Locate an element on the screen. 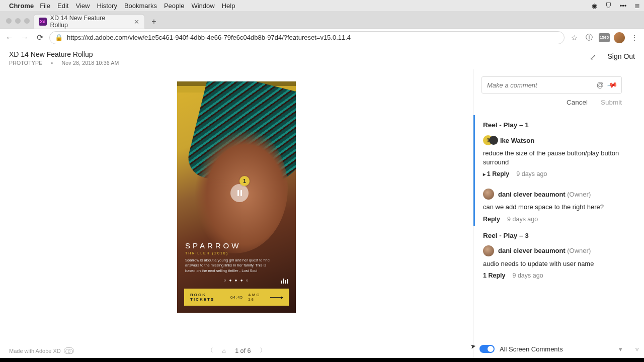 This screenshot has width=644, height=362. menubar-item: Bookmarks is located at coordinates (141, 6).